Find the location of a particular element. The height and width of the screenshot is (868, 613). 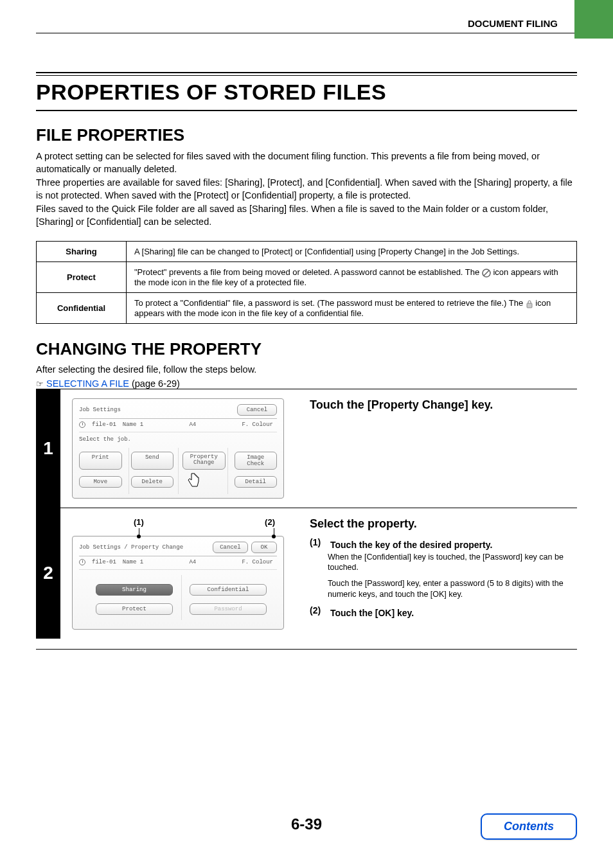

substep-heading: Touch the [OK] key. is located at coordinates (372, 613).